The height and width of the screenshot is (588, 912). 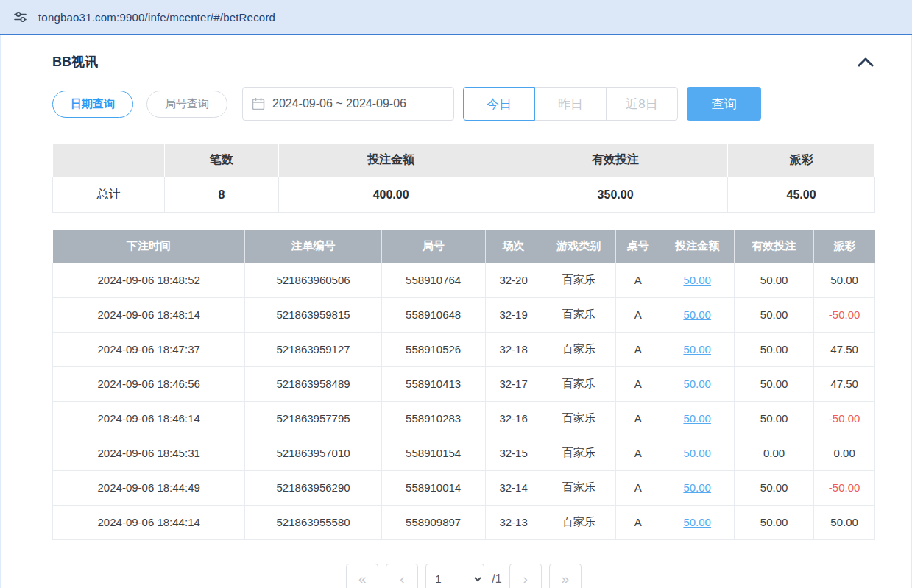 I want to click on cell-session: 32-17, so click(x=514, y=384).